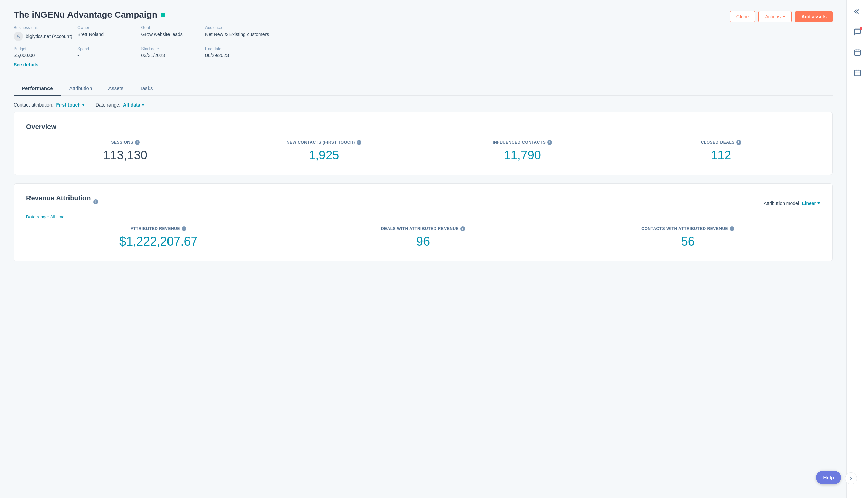 This screenshot has width=868, height=498. Describe the element at coordinates (173, 49) in the screenshot. I see `start-date-label: Start date` at that location.